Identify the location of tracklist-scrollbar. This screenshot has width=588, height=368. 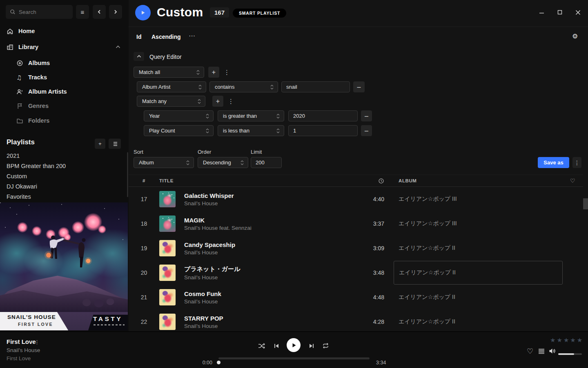
(586, 204).